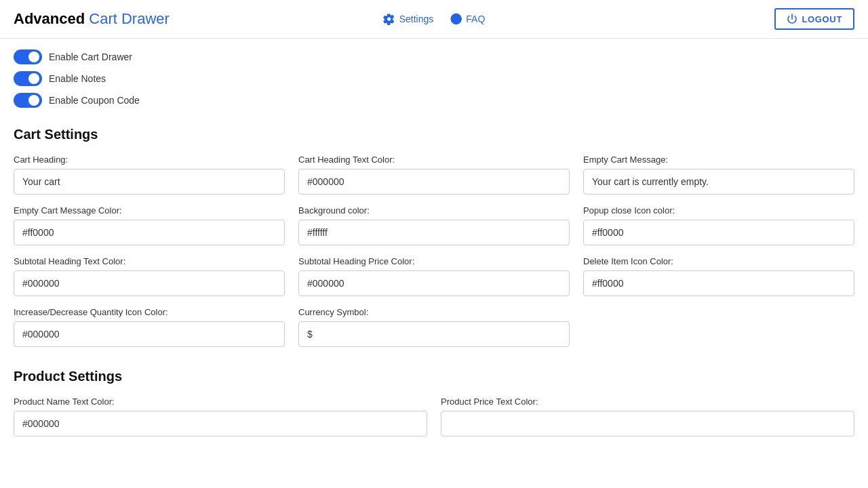 This screenshot has height=488, width=868. What do you see at coordinates (814, 19) in the screenshot?
I see `logout-button: LOGOUT` at bounding box center [814, 19].